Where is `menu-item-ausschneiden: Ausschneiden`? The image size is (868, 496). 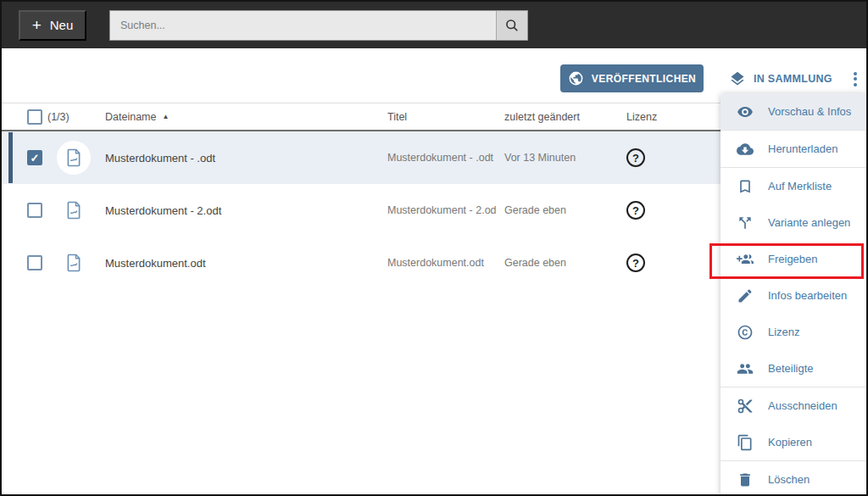 menu-item-ausschneiden: Ausschneiden is located at coordinates (793, 405).